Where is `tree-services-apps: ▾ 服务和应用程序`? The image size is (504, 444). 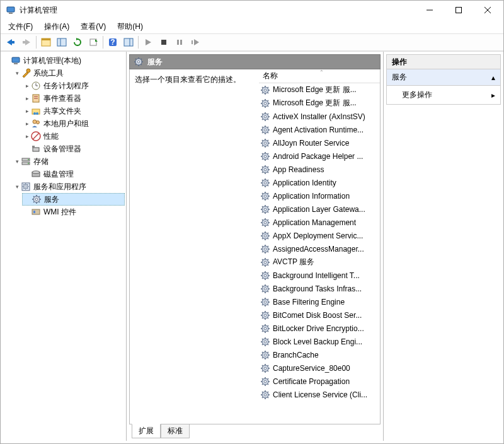
tree-services-apps: ▾ 服务和应用程序 is located at coordinates (68, 187).